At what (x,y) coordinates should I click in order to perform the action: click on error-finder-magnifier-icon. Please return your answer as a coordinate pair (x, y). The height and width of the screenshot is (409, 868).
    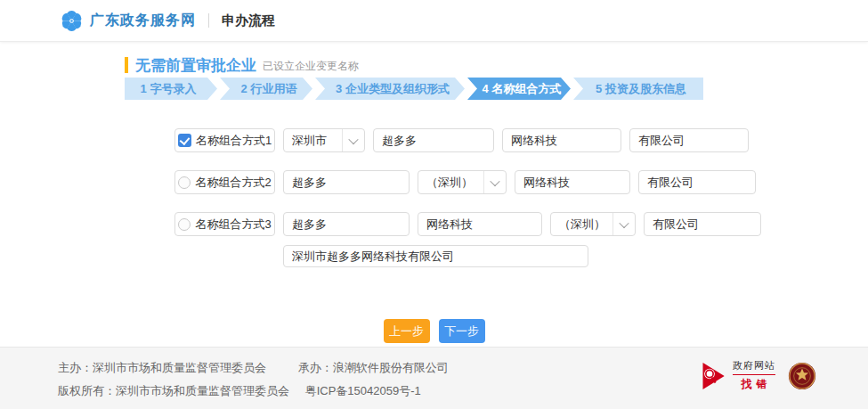
    Looking at the image, I should click on (714, 376).